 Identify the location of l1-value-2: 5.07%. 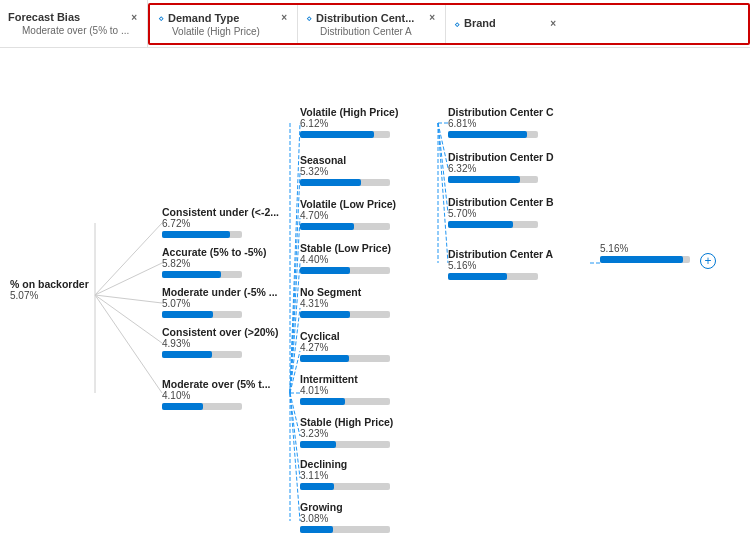
(220, 304).